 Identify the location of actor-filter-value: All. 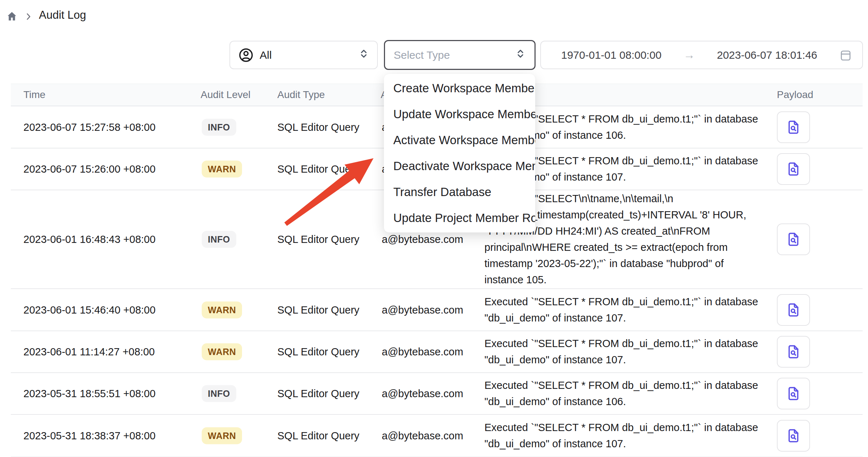
(266, 55).